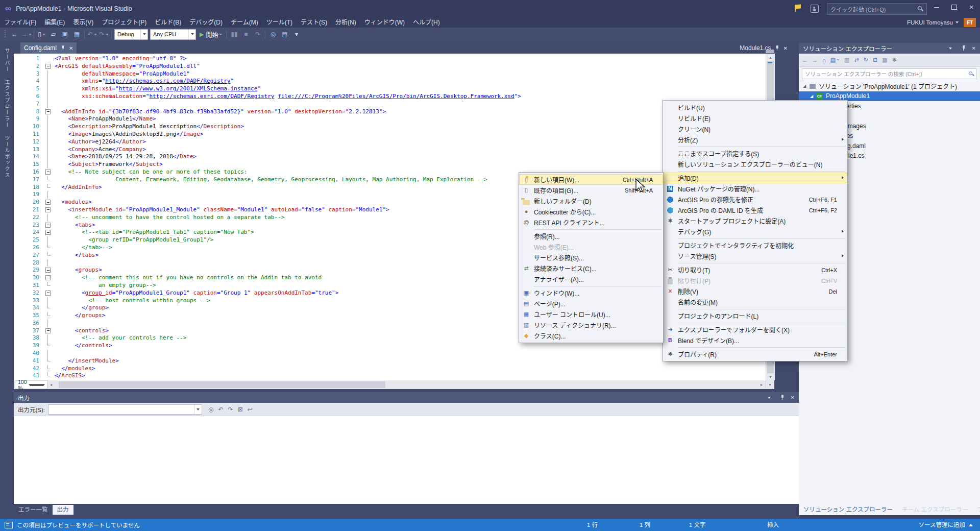 Image resolution: width=980 pixels, height=531 pixels. What do you see at coordinates (104, 34) in the screenshot?
I see `redo-icon: ↷` at bounding box center [104, 34].